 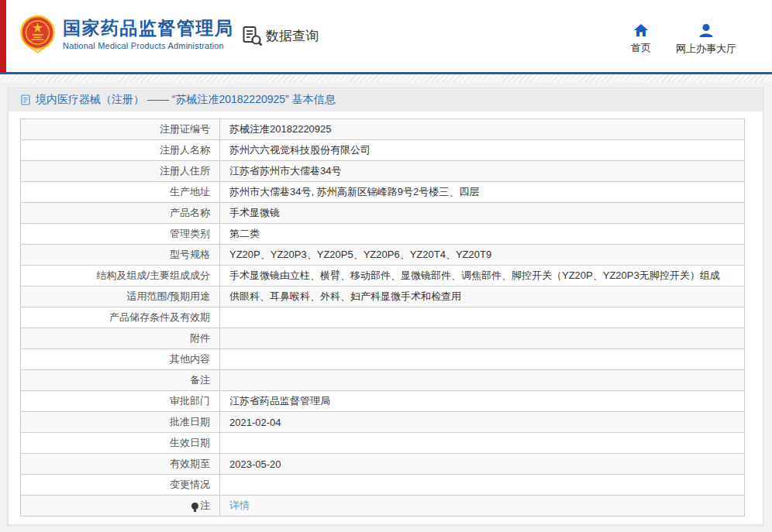 What do you see at coordinates (482, 297) in the screenshot?
I see `row-value: 供眼科、耳鼻喉科、外科、妇产科显微手术和检查用` at bounding box center [482, 297].